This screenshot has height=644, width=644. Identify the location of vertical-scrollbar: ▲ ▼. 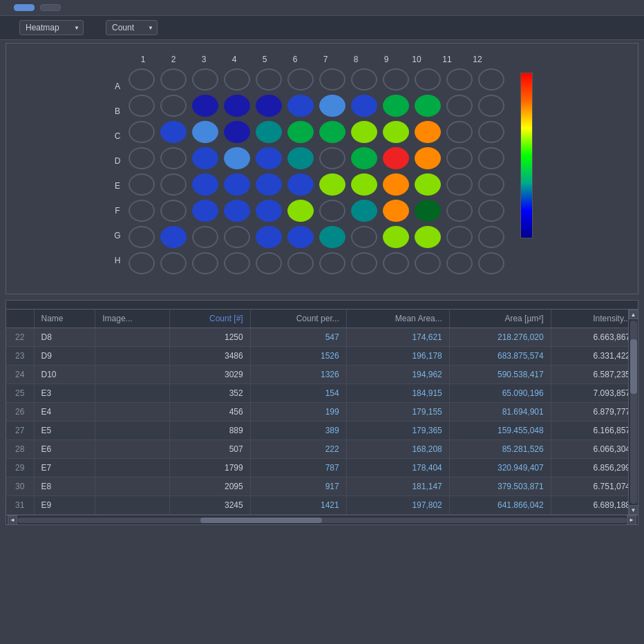
(633, 412).